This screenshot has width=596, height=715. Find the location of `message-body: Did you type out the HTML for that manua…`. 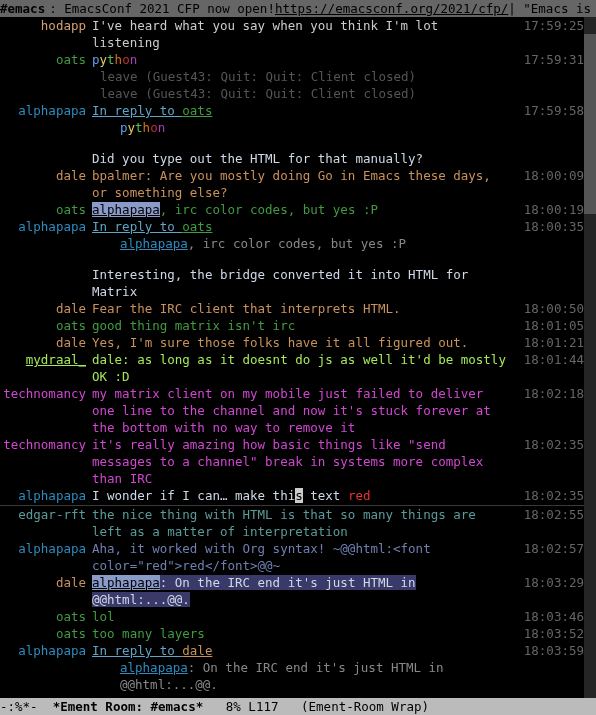

message-body: Did you type out the HTML for that manua… is located at coordinates (306, 158).